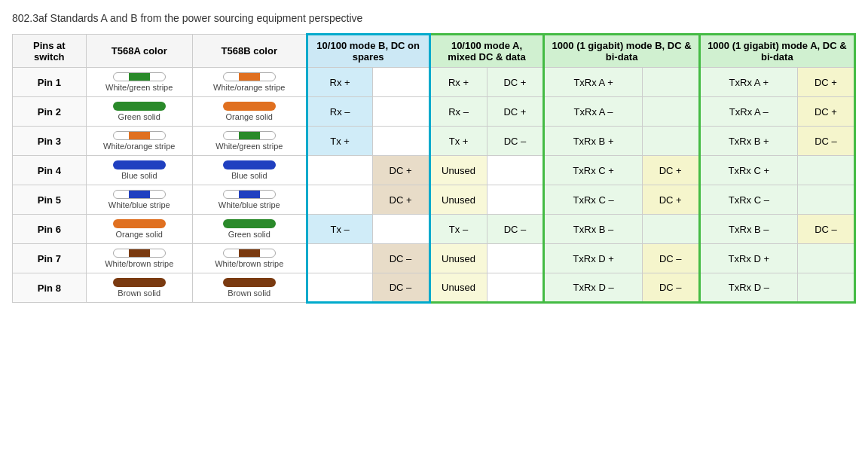 The height and width of the screenshot is (455, 868). I want to click on gb-bidata-cell: TxRx A +, so click(593, 83).